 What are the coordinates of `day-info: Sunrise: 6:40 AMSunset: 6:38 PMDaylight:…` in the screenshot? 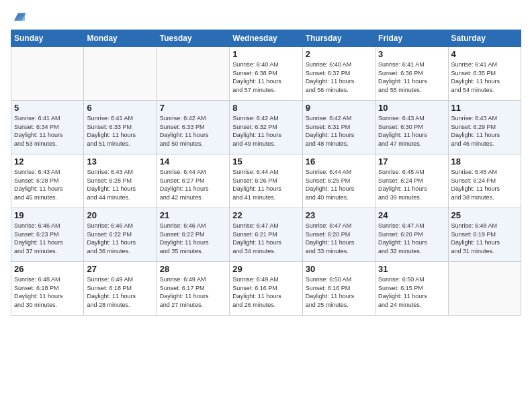 It's located at (266, 77).